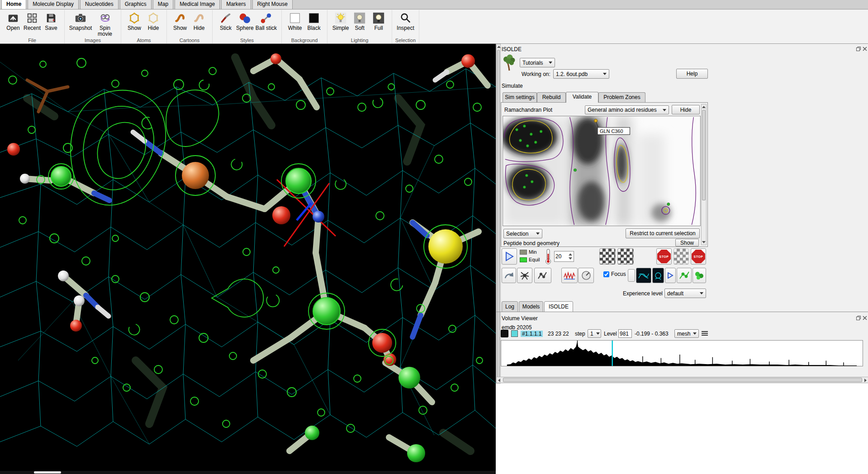 This screenshot has height=474, width=868. What do you see at coordinates (543, 275) in the screenshot?
I see `tug-residue-button` at bounding box center [543, 275].